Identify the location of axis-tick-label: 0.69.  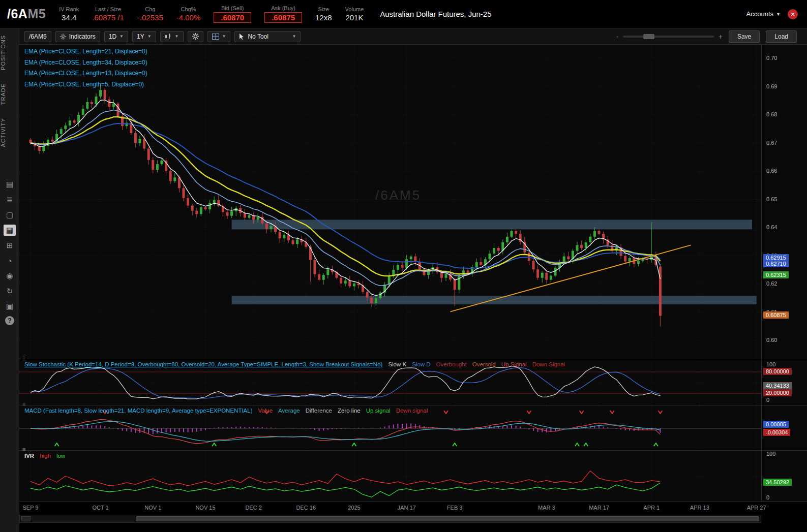
(772, 86).